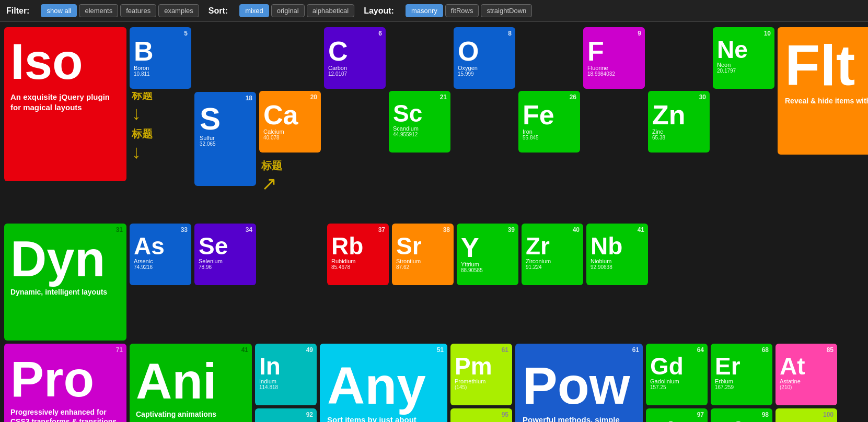  Describe the element at coordinates (830, 350) in the screenshot. I see `at-num: 85` at that location.